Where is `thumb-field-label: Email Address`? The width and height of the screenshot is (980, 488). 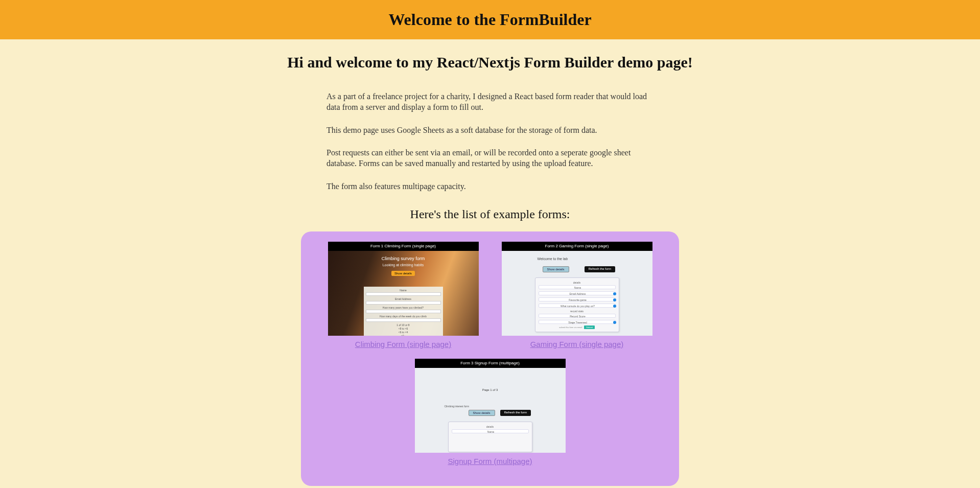
thumb-field-label: Email Address is located at coordinates (404, 299).